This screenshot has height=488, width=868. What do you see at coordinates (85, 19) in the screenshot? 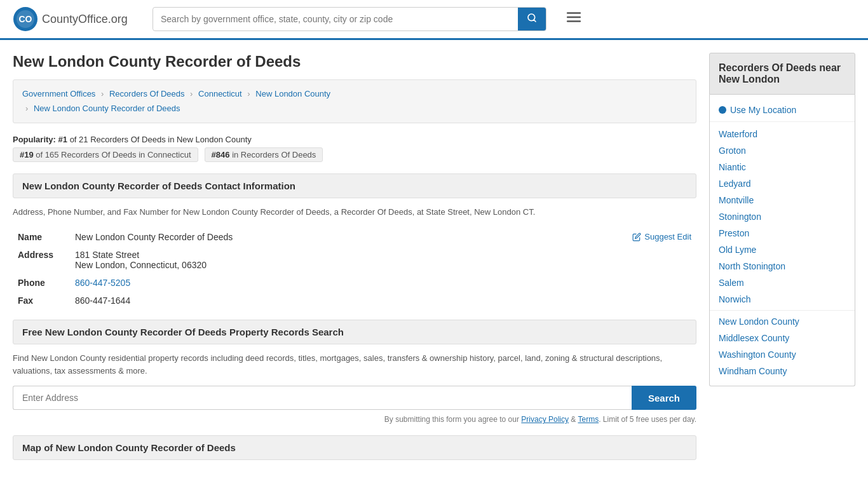
I see `logo-text: CountyOffice.org` at bounding box center [85, 19].